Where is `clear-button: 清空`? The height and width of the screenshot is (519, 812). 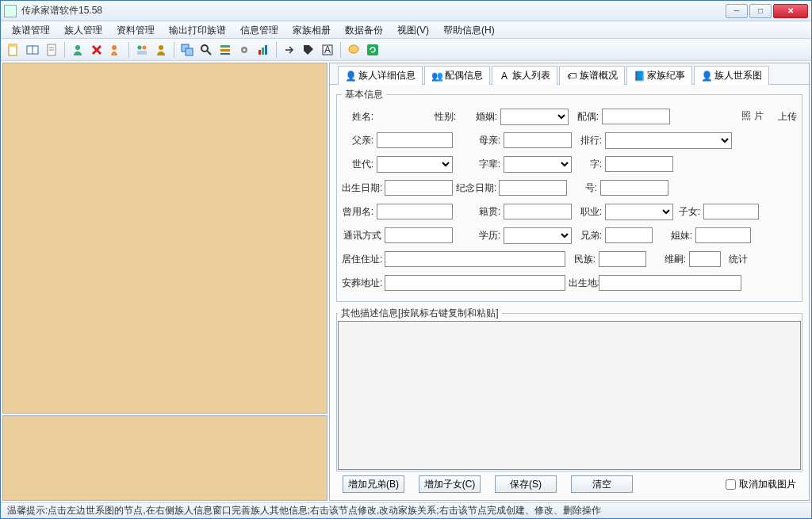 clear-button: 清空 is located at coordinates (602, 484).